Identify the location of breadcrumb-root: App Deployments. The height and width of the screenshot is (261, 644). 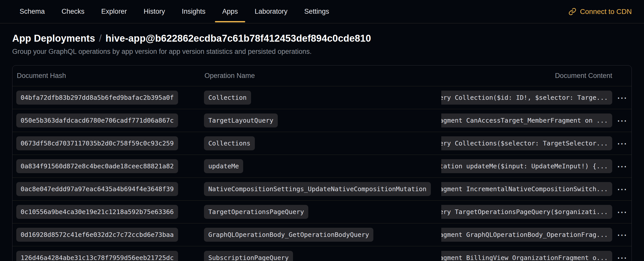
(54, 39).